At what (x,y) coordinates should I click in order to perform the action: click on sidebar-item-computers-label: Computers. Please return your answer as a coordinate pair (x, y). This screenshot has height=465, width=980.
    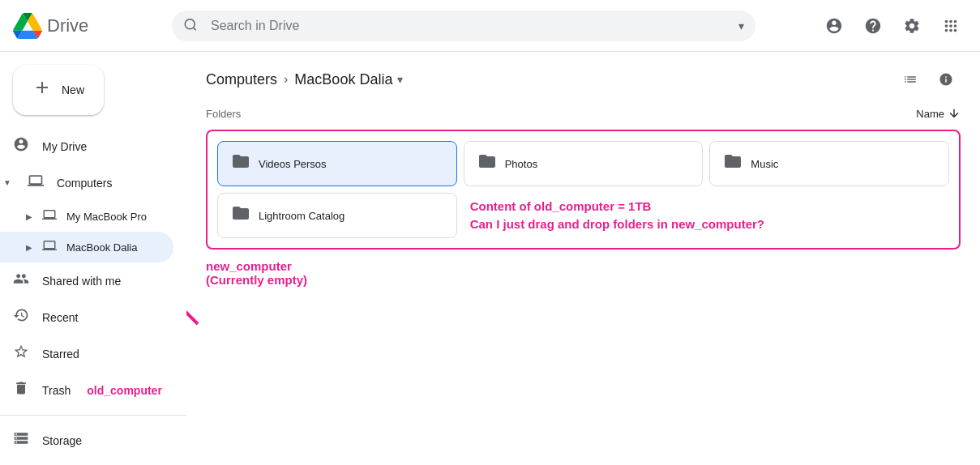
    Looking at the image, I should click on (84, 183).